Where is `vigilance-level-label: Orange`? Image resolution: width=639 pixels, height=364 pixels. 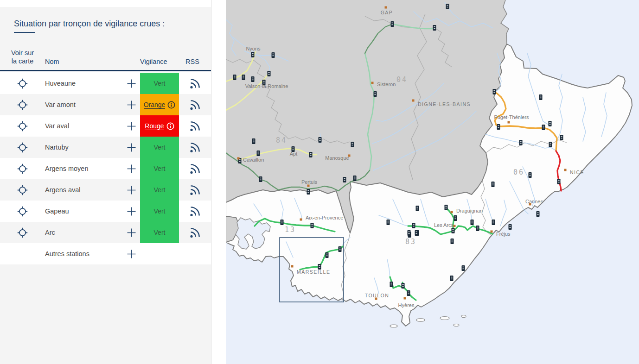 vigilance-level-label: Orange is located at coordinates (155, 105).